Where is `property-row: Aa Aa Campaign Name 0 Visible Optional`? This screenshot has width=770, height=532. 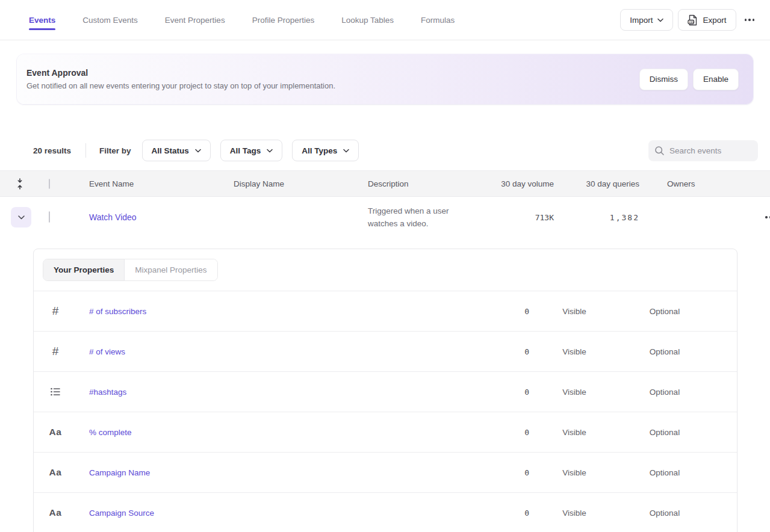 property-row: Aa Aa Campaign Name 0 Visible Optional is located at coordinates (385, 473).